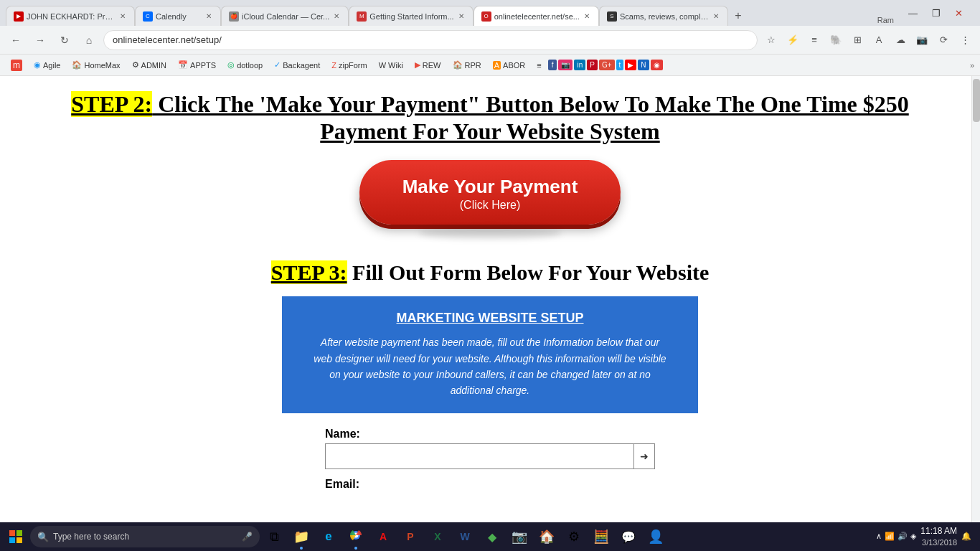 This screenshot has height=551, width=980. Describe the element at coordinates (580, 65) in the screenshot. I see `bookmark-linkedin: in` at that location.